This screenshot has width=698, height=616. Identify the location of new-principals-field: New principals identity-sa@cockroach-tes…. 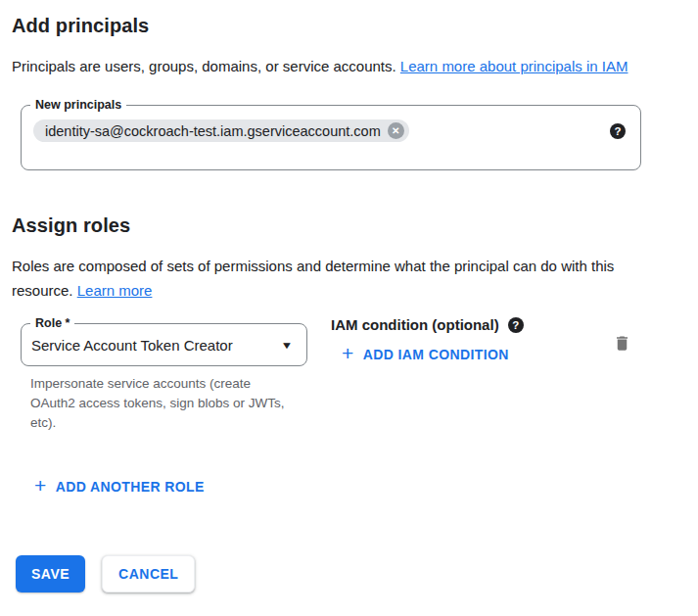
(331, 137).